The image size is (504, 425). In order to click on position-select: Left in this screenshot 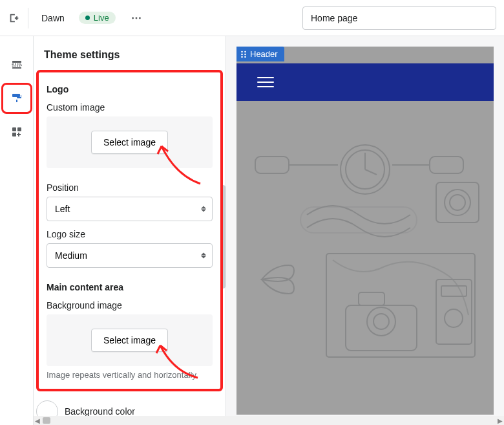, I will do `click(129, 209)`.